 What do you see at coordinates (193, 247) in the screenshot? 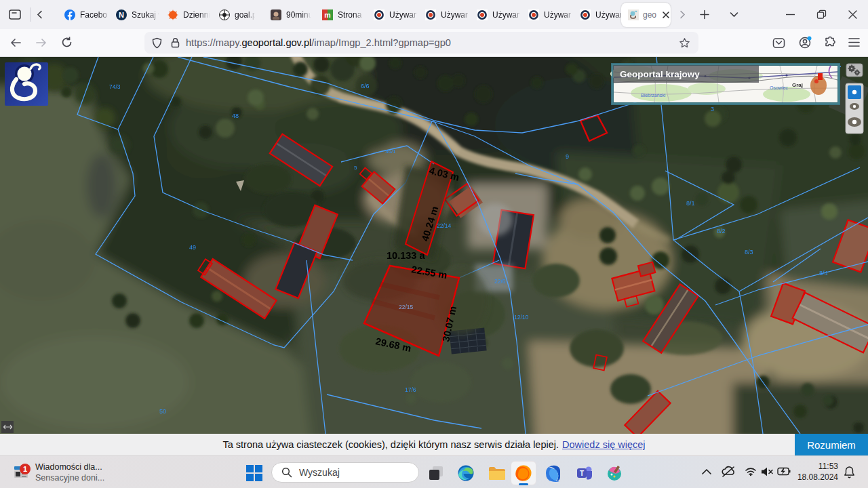
I see `svg-text: 49` at bounding box center [193, 247].